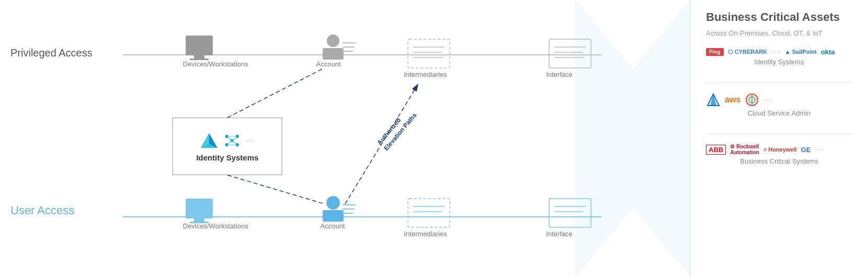  What do you see at coordinates (215, 64) in the screenshot?
I see `priv-devices-label: Devices/Workstations` at bounding box center [215, 64].